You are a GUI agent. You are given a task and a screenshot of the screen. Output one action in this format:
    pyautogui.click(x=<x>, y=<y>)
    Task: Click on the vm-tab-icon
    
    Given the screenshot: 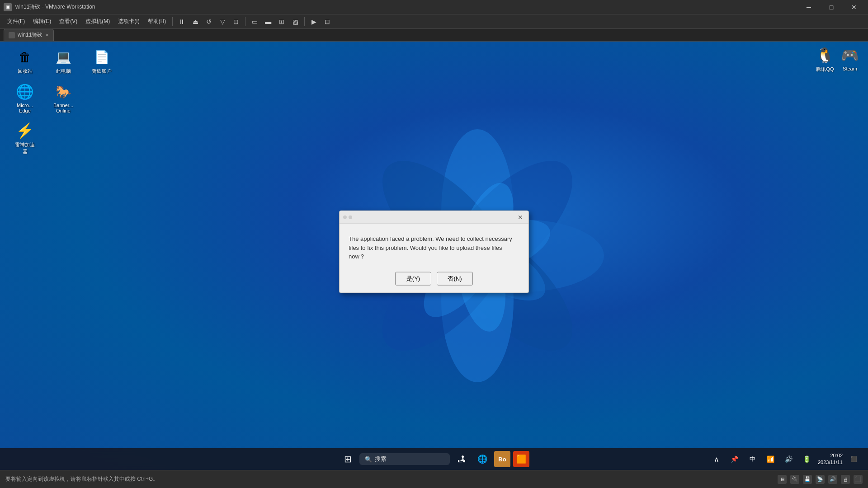 What is the action you would take?
    pyautogui.click(x=12, y=35)
    